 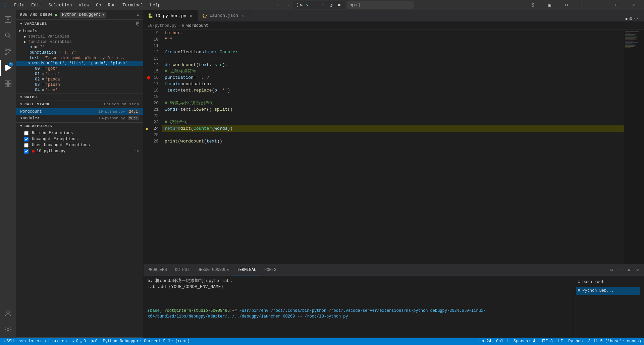 What do you see at coordinates (617, 5) in the screenshot?
I see `maximize-btn: □` at bounding box center [617, 5].